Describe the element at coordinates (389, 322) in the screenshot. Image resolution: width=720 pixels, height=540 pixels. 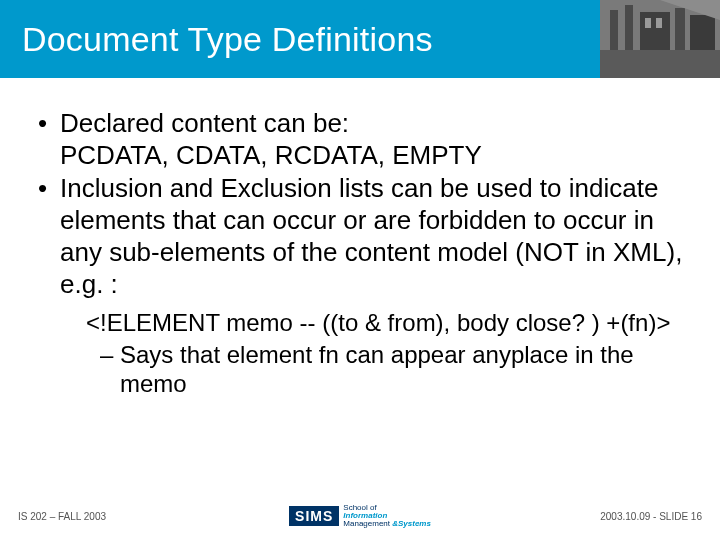
I see `sub-bullet-code: <!ELEMENT memo -- ((to & from), body clo…` at that location.